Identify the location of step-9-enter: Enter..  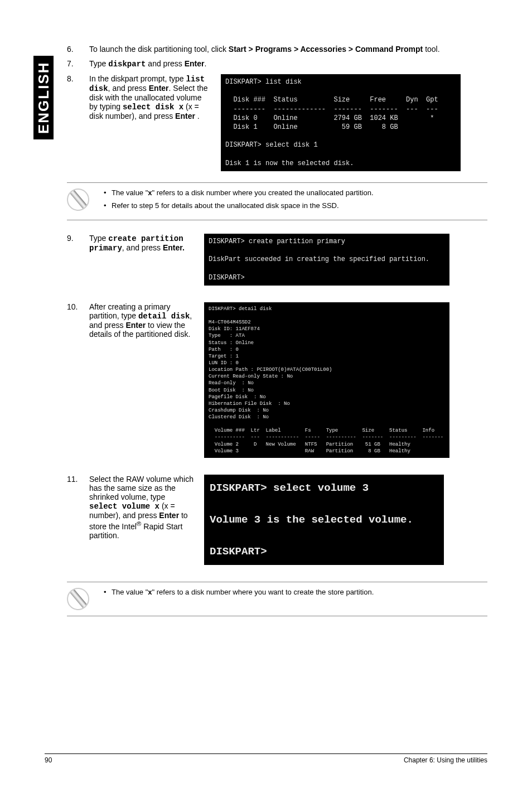
(174, 248).